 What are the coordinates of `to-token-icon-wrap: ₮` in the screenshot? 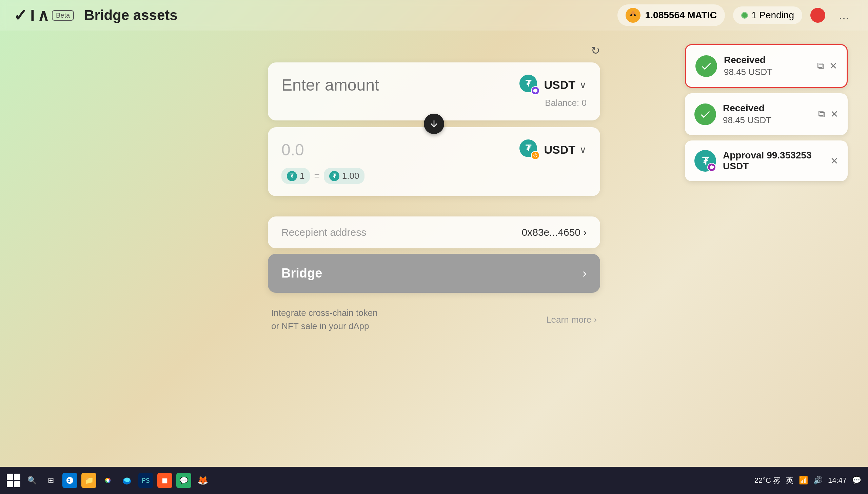 It's located at (530, 150).